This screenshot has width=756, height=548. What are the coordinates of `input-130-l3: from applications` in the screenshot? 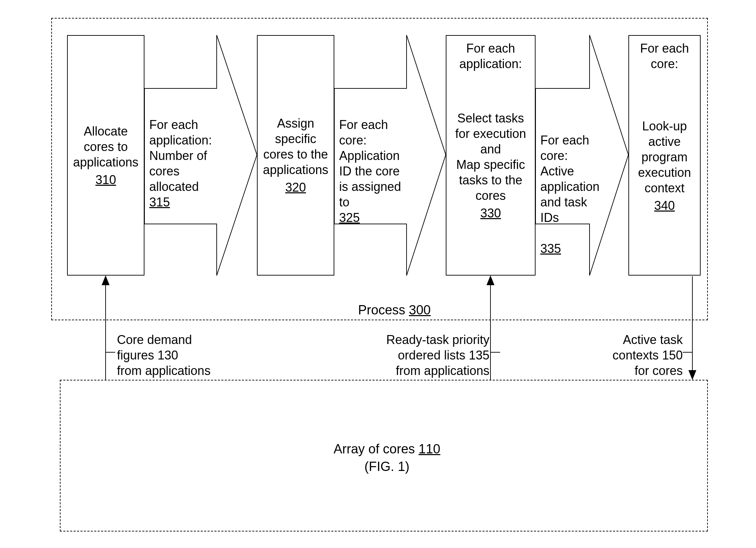 It's located at (164, 371).